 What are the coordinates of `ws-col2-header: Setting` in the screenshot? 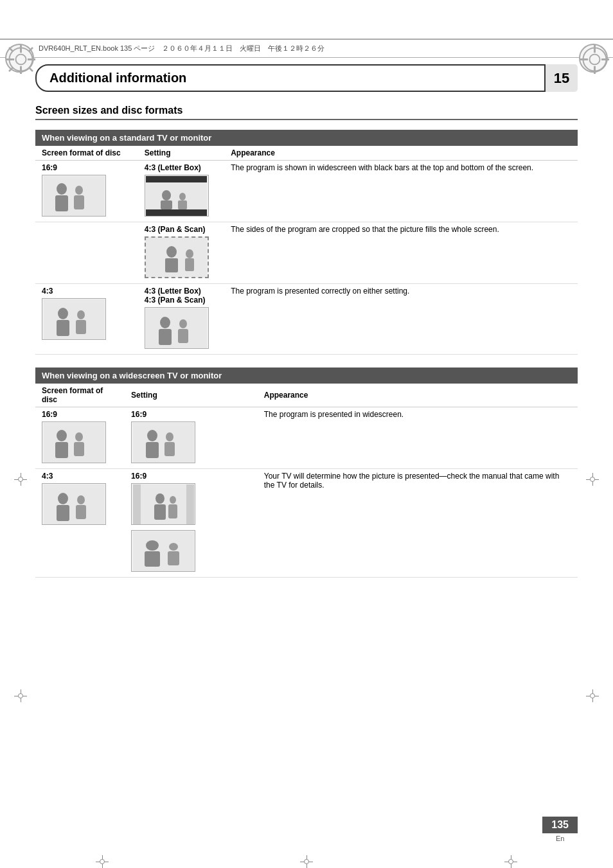 It's located at (191, 396).